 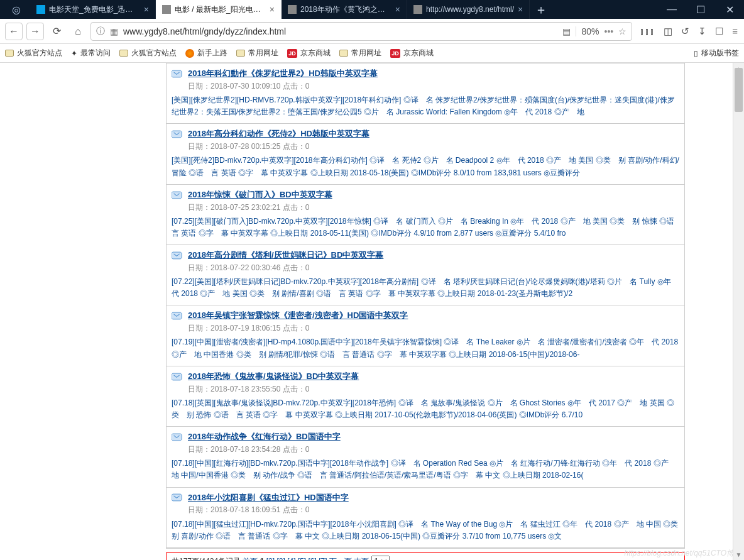 What do you see at coordinates (263, 558) in the screenshot?
I see `page-current: 1` at bounding box center [263, 558].